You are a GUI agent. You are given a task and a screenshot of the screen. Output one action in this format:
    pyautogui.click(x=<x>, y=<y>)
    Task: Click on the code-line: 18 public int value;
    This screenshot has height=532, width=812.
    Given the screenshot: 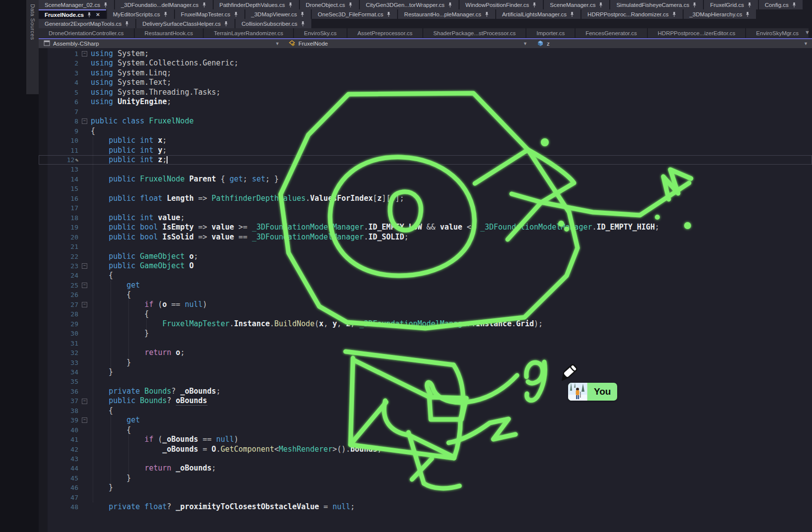 What is the action you would take?
    pyautogui.click(x=425, y=218)
    